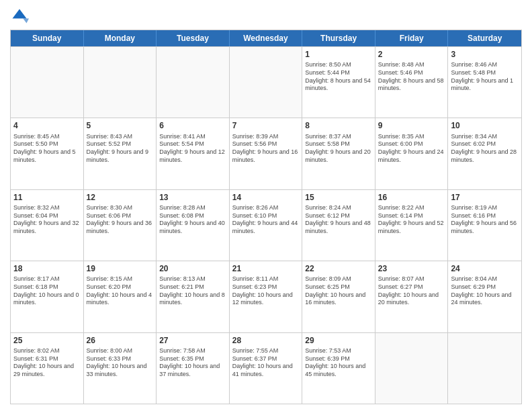  What do you see at coordinates (120, 149) in the screenshot?
I see `day-detail: Sunrise: 8:43 AM Sunset: 5:52 PM Dayligh…` at bounding box center [120, 149].